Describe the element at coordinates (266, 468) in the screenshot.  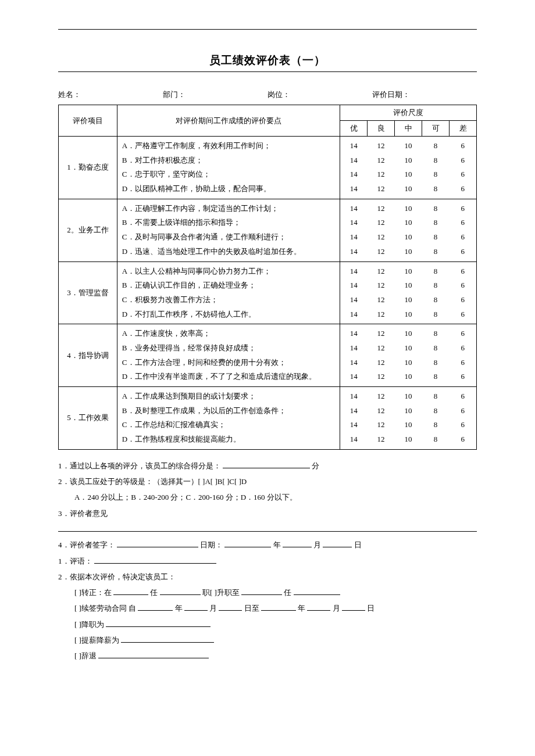
I see `blank-total-score` at that location.